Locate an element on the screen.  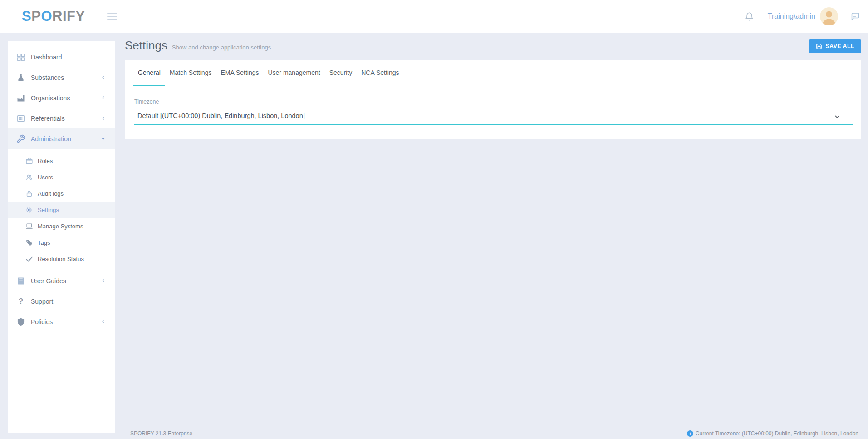
lock-icon is located at coordinates (29, 193).